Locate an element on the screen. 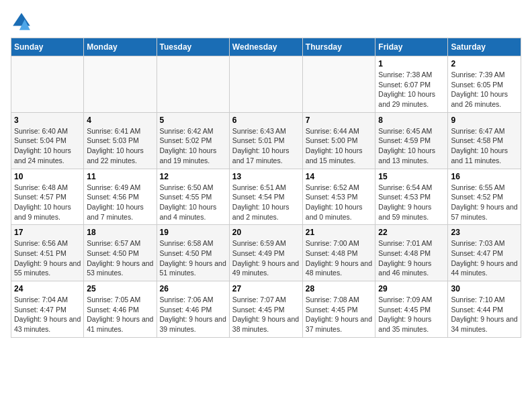 The height and width of the screenshot is (411, 532). day-number: 1 is located at coordinates (411, 64).